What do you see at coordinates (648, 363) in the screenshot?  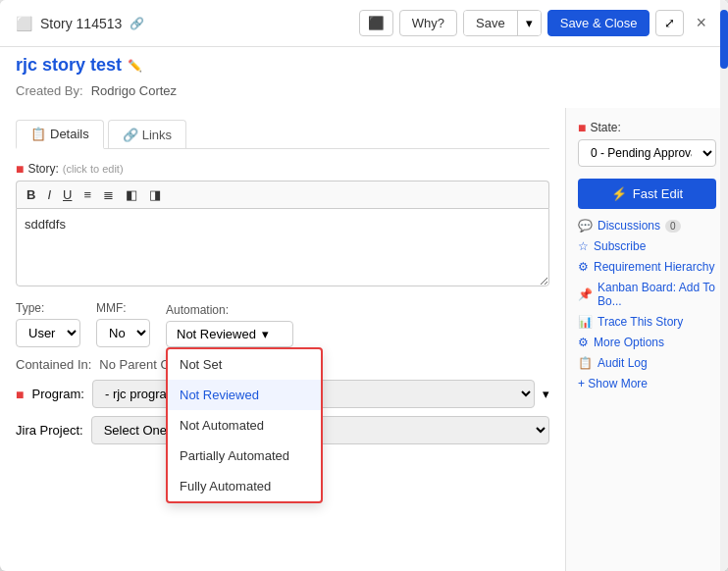 I see `audit-log-link: 📋 Audit Log` at bounding box center [648, 363].